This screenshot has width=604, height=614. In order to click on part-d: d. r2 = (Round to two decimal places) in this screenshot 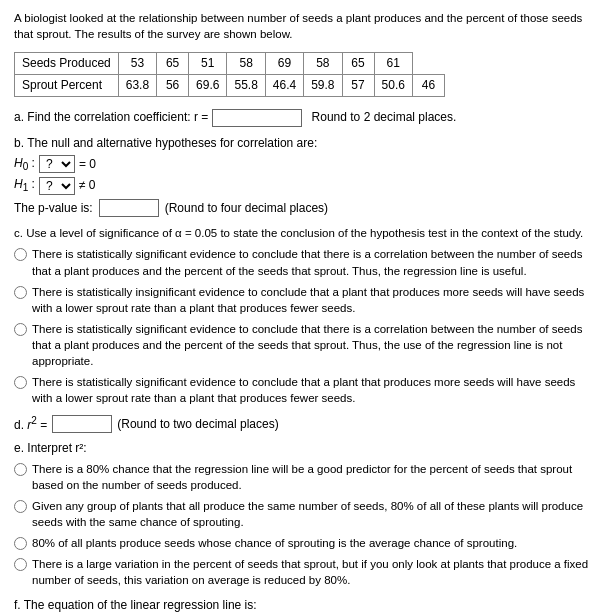, I will do `click(302, 424)`.